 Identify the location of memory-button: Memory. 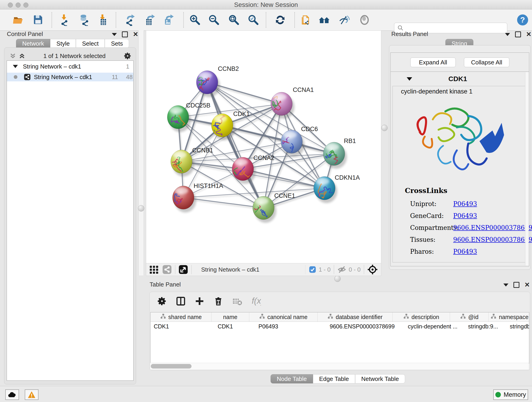
(511, 395).